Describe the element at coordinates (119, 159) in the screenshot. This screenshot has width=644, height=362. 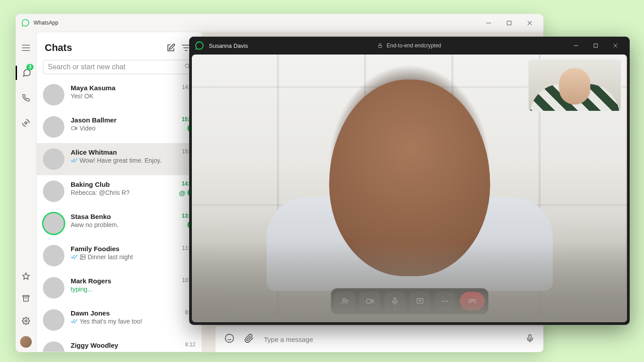
I see `chat-item: Alice Whitman Wow! Have great time. Enjo…` at that location.